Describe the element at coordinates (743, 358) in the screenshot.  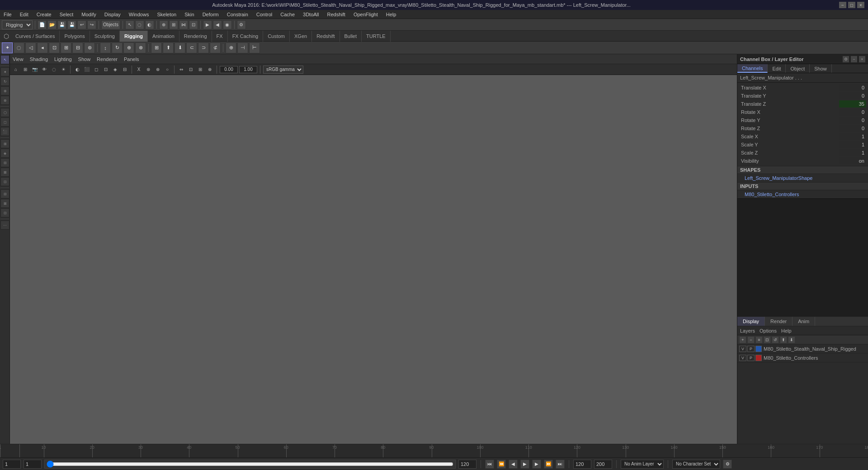
I see `layer-v2: V` at that location.